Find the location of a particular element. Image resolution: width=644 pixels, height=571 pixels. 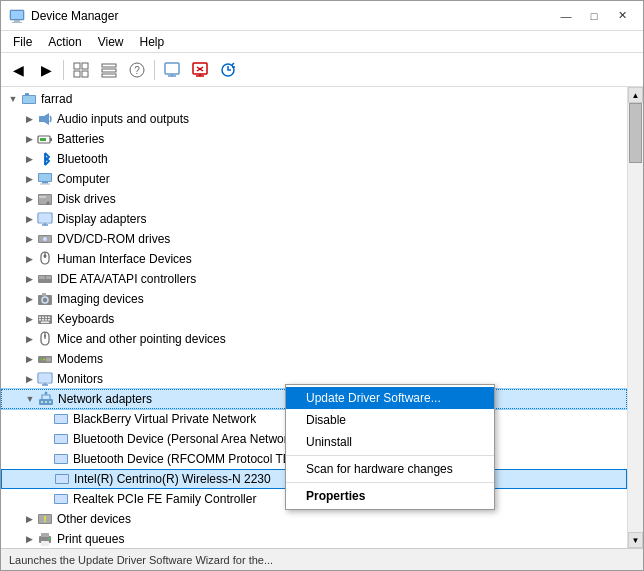

tree-item-dvd: ▶ DVD/CD-ROM drives is located at coordinates (314, 239).